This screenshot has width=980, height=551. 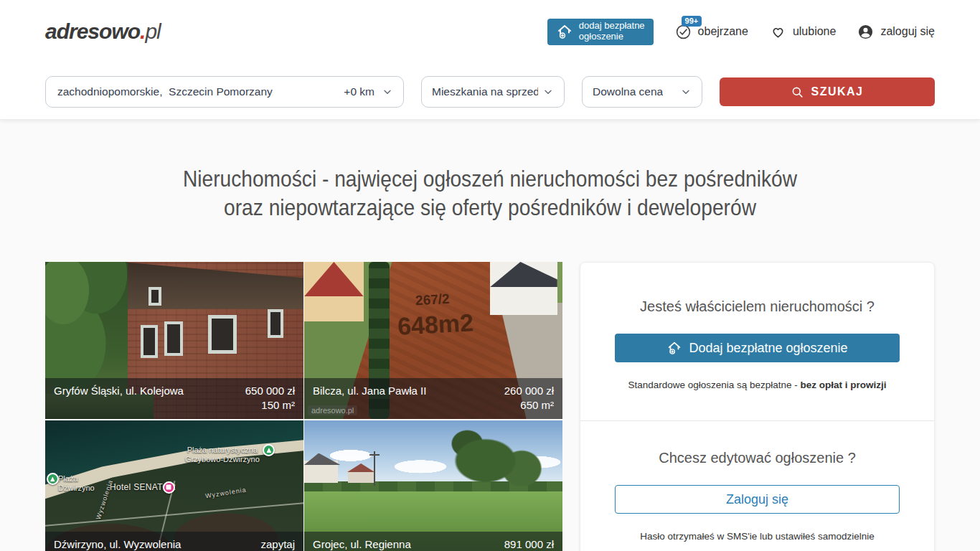 What do you see at coordinates (758, 499) in the screenshot?
I see `login-button: Zaloguj się` at bounding box center [758, 499].